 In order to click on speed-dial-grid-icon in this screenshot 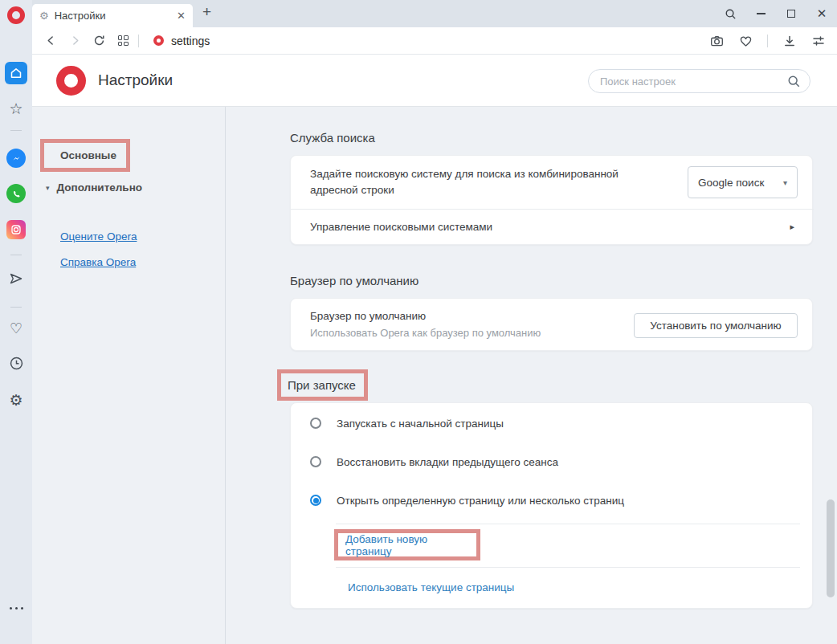, I will do `click(123, 40)`.